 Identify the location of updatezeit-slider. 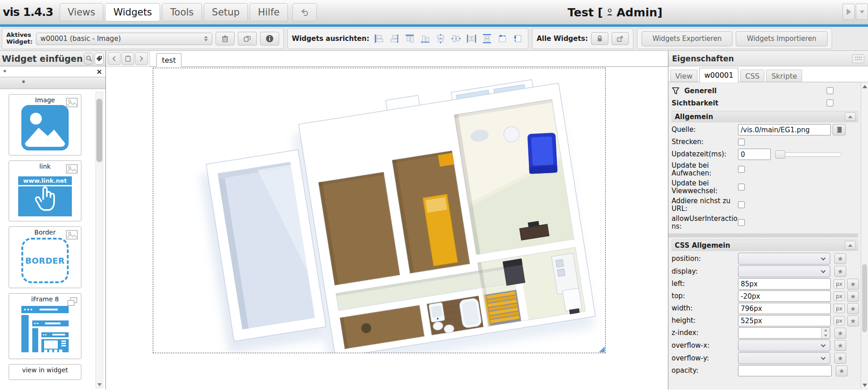
(808, 155).